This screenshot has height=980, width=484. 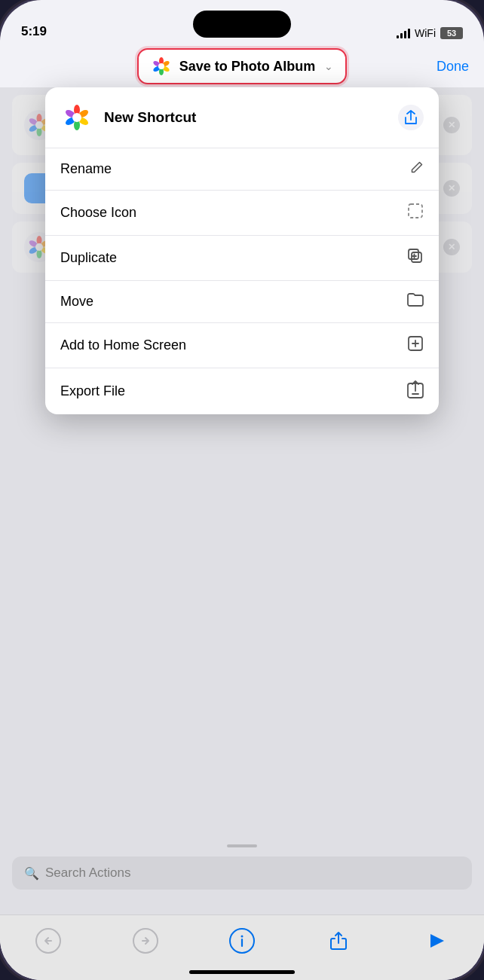 What do you see at coordinates (242, 118) in the screenshot?
I see `dropdown-header: New Shortcut` at bounding box center [242, 118].